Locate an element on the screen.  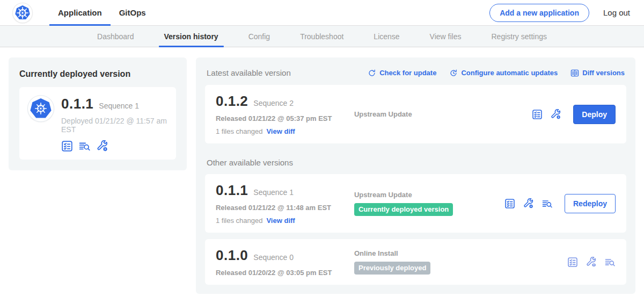
other-versions-title: Other available versions is located at coordinates (415, 162).